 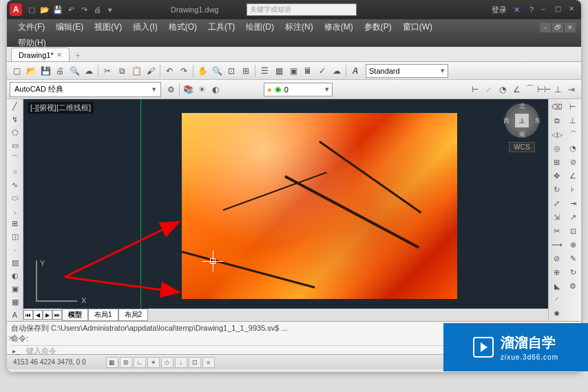 What do you see at coordinates (97, 10) in the screenshot?
I see `qat-print-icon: 🖨` at bounding box center [97, 10].